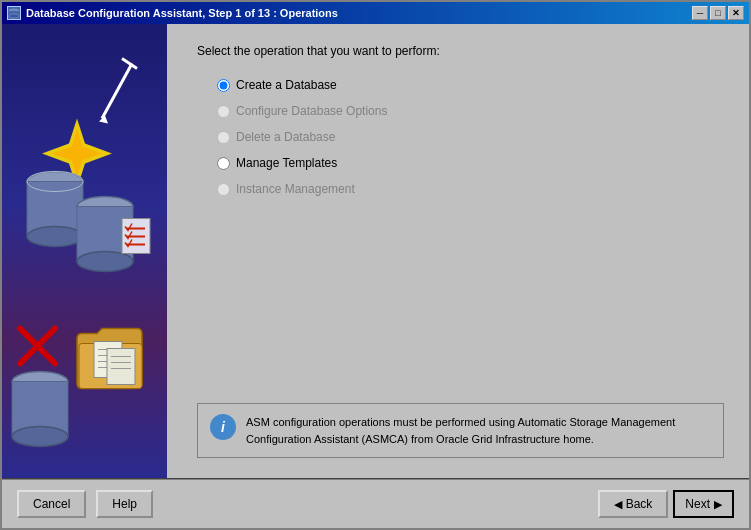 This screenshot has height=530, width=751. I want to click on radio-configure-options: Configure Database Options, so click(470, 111).